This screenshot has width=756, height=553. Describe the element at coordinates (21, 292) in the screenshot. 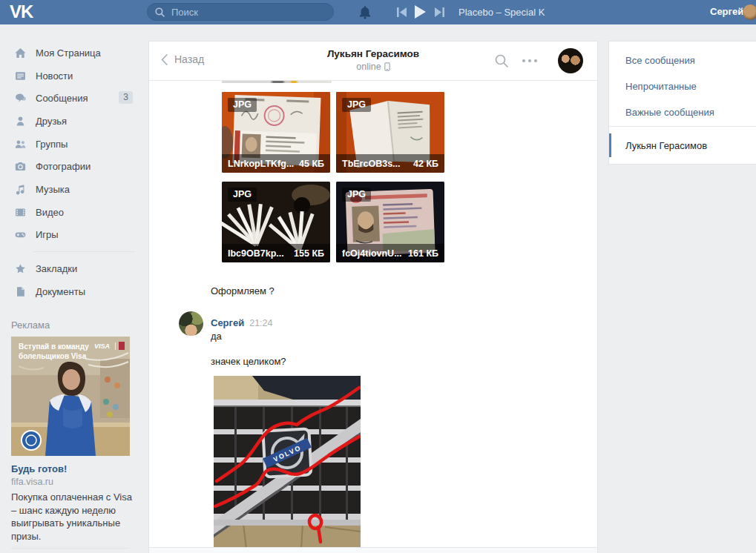

I see `document-icon` at that location.